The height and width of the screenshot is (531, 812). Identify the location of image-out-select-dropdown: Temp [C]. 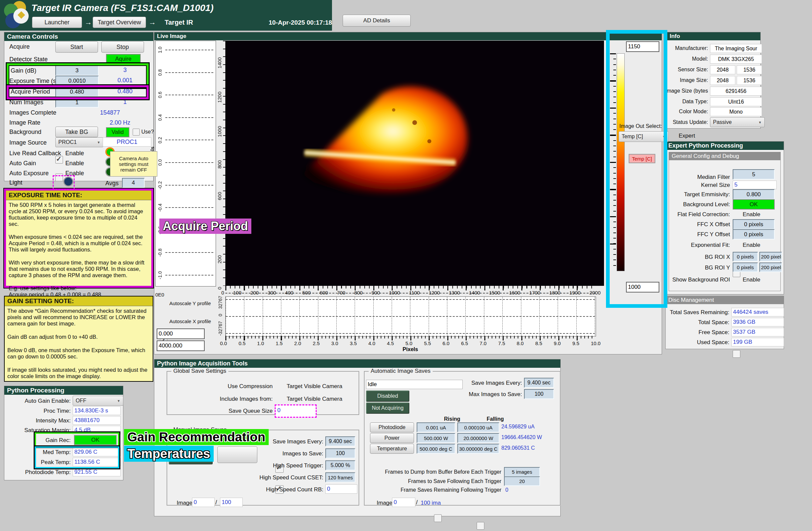
(643, 136).